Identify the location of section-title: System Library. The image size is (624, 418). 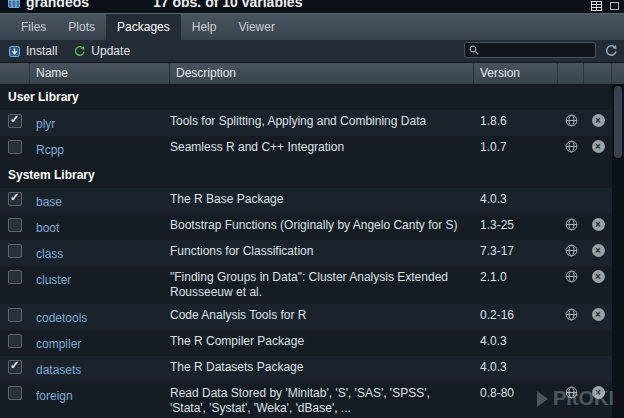
(52, 175).